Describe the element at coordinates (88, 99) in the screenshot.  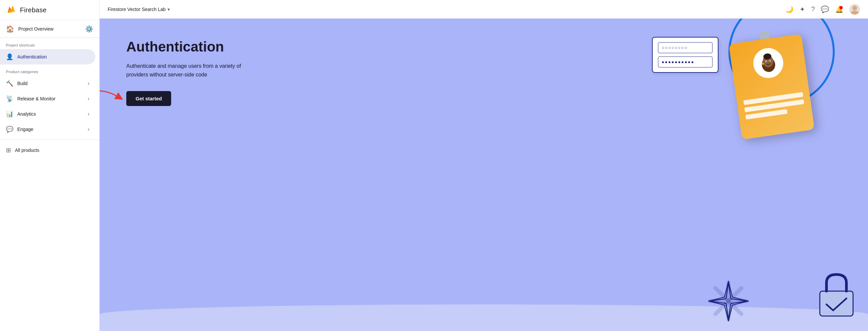
I see `release-chevron-icon: ›` at that location.